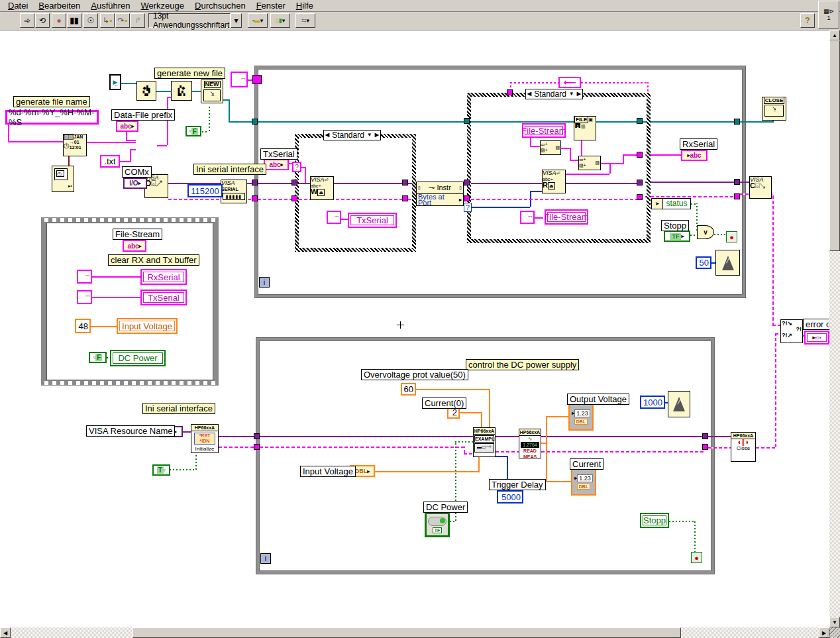  Describe the element at coordinates (352, 135) in the screenshot. I see `case-selector-tx: ◀Standard▼▶` at that location.